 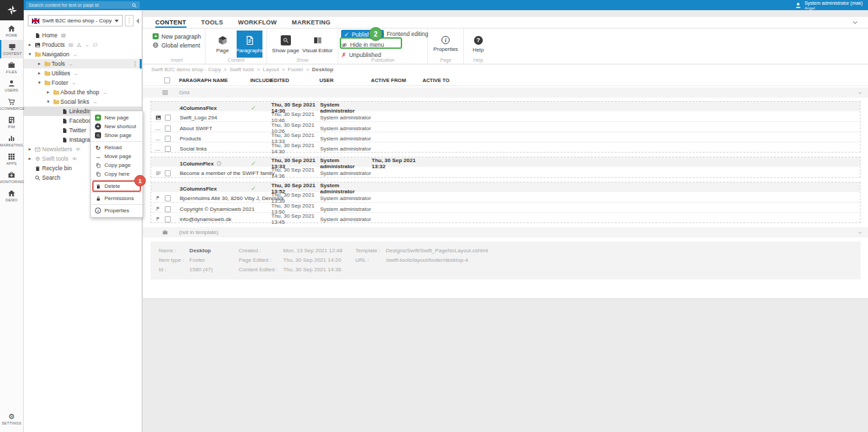 I want to click on page-button: Page, so click(x=222, y=44).